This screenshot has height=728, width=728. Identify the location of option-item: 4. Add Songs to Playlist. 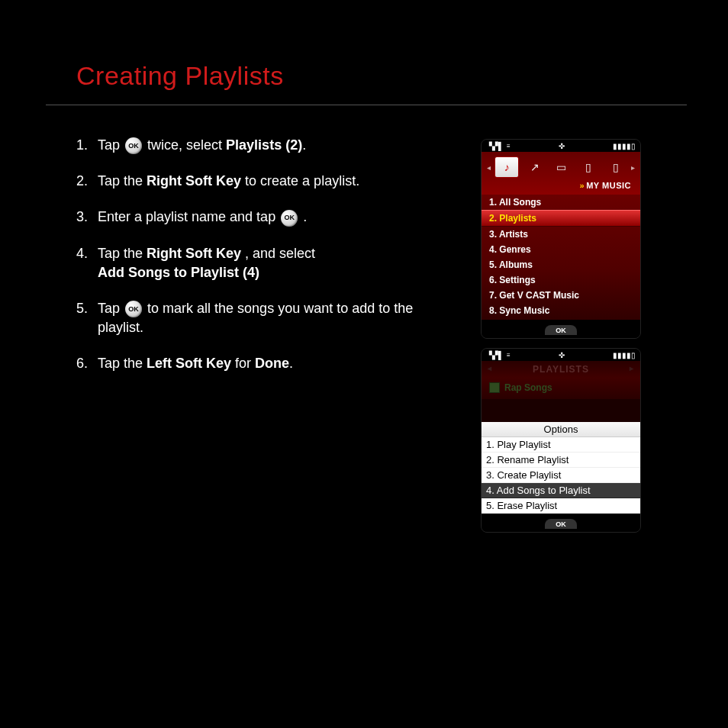
(561, 491).